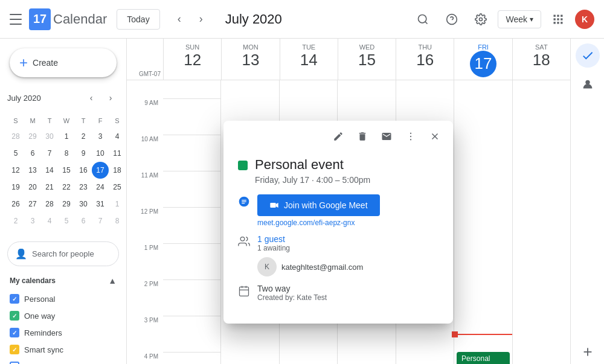 This screenshot has width=604, height=364. I want to click on calendar-item-reminders: Reminders, so click(63, 333).